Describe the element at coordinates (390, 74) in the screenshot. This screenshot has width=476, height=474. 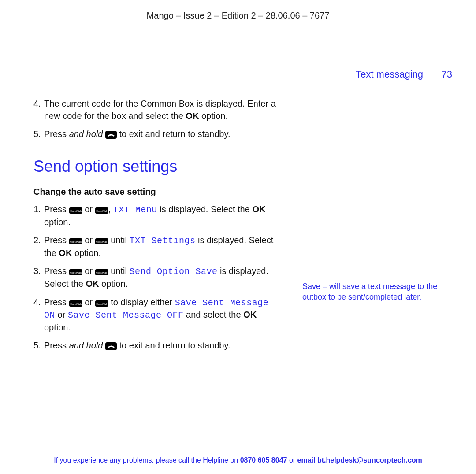
I see `section-label: Text messaging` at that location.